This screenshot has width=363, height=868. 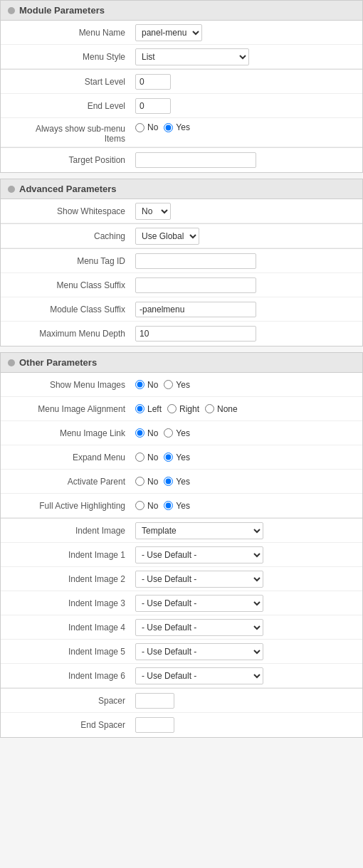 I want to click on module-class-suffix-label: Module Class Suffix, so click(x=67, y=309).